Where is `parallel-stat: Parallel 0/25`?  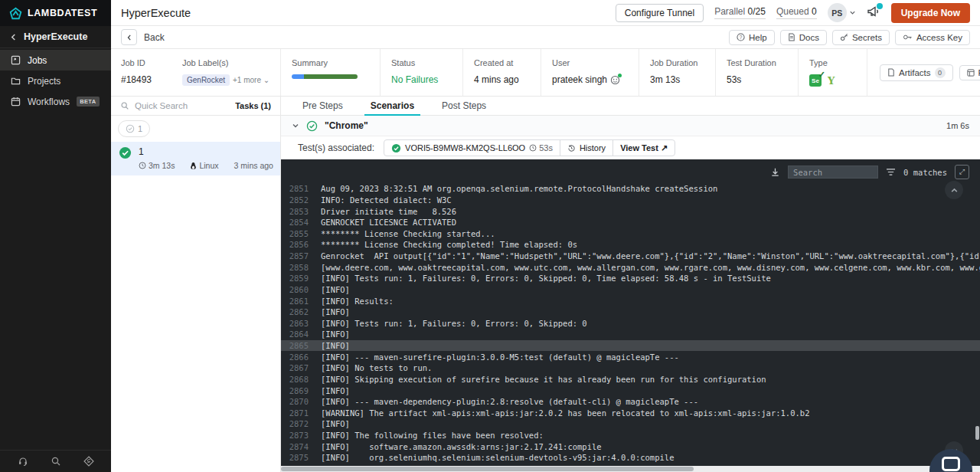 parallel-stat: Parallel 0/25 is located at coordinates (740, 12).